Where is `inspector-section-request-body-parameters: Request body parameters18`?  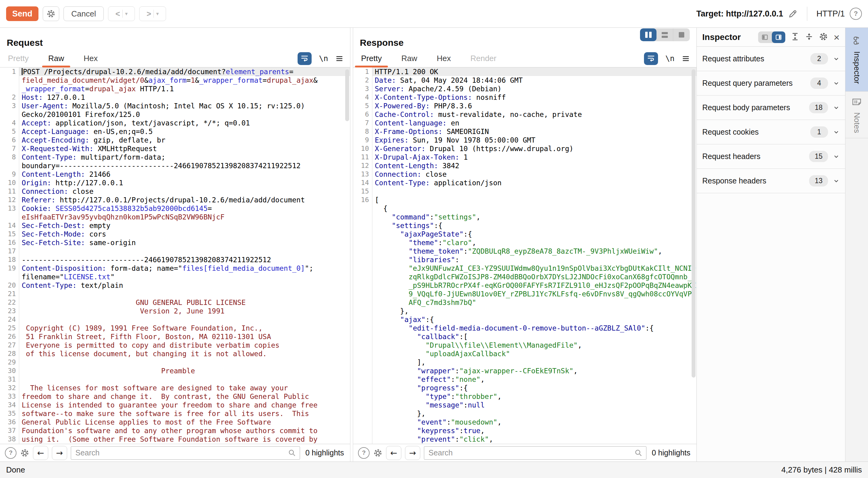 inspector-section-request-body-parameters: Request body parameters18 is located at coordinates (771, 108).